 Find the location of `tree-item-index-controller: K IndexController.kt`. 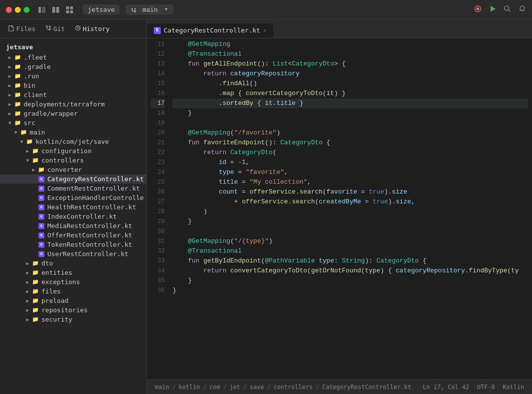

tree-item-index-controller: K IndexController.kt is located at coordinates (73, 217).